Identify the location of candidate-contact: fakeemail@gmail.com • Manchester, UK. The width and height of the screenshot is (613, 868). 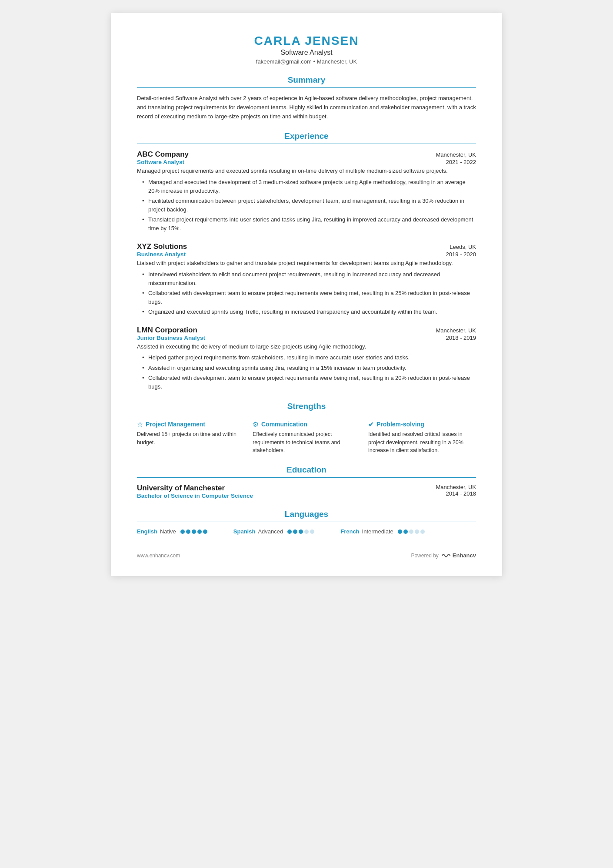
(306, 62).